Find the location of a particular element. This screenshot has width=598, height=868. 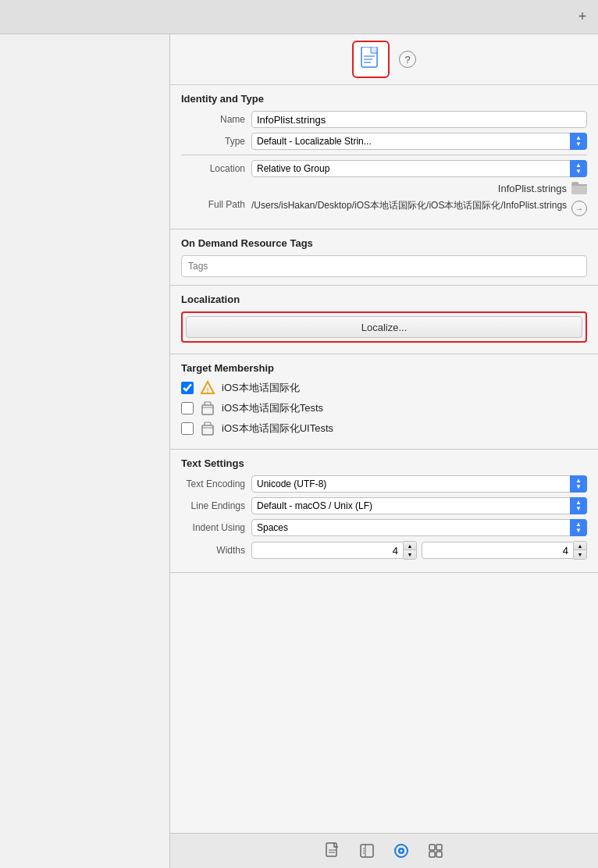

line-endings-select: Default - macOS / Unix (LF) is located at coordinates (419, 506).